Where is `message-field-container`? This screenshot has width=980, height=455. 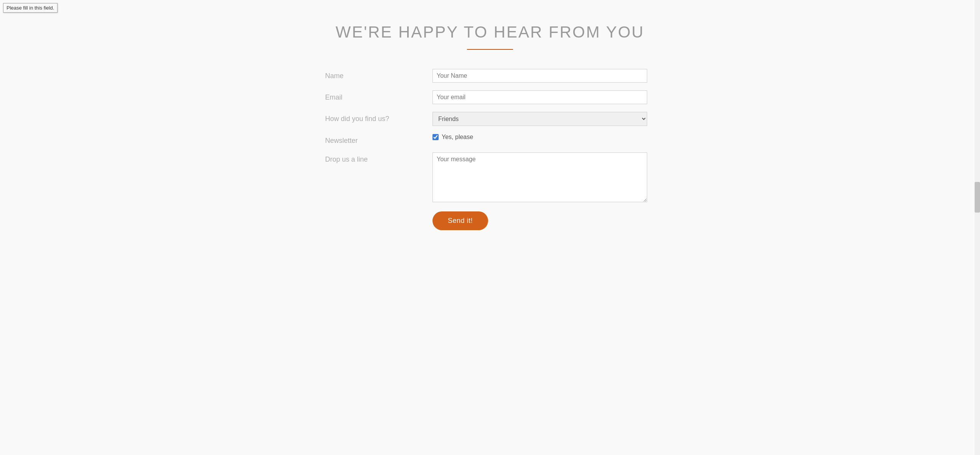 message-field-container is located at coordinates (544, 178).